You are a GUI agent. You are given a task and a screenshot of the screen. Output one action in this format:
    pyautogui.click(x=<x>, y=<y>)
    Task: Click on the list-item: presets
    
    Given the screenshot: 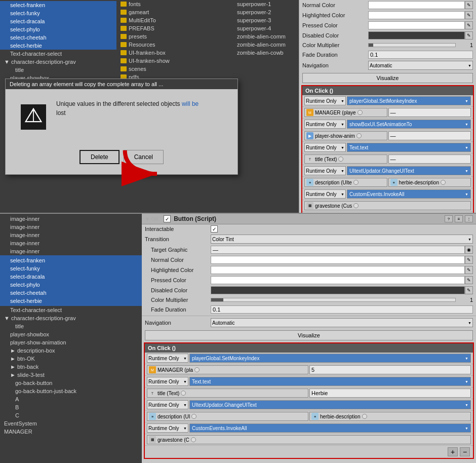 What is the action you would take?
    pyautogui.click(x=175, y=36)
    